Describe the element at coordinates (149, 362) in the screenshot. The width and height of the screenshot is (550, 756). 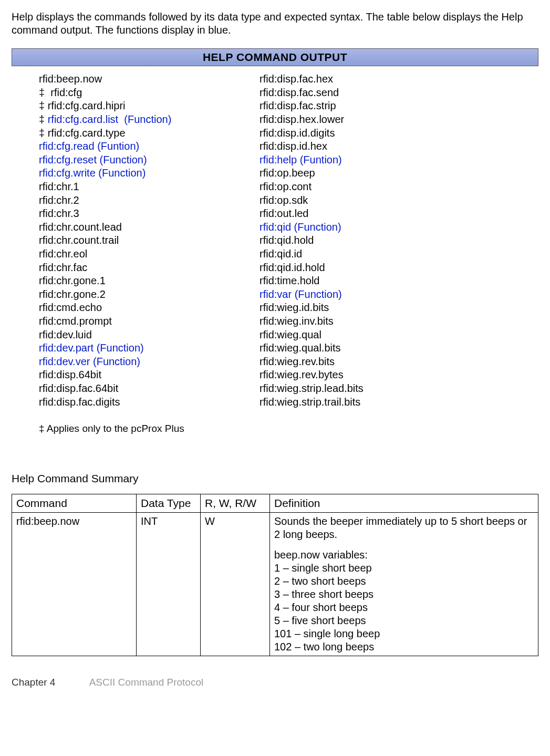
I see `command-line: rfid:dev.ver (Function)` at that location.